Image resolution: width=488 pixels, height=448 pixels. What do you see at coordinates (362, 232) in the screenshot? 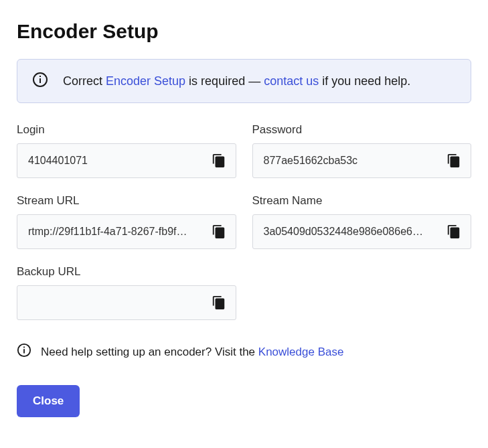
I see `stream-name-input: 3a05409d0532448e986e086e6…` at bounding box center [362, 232].